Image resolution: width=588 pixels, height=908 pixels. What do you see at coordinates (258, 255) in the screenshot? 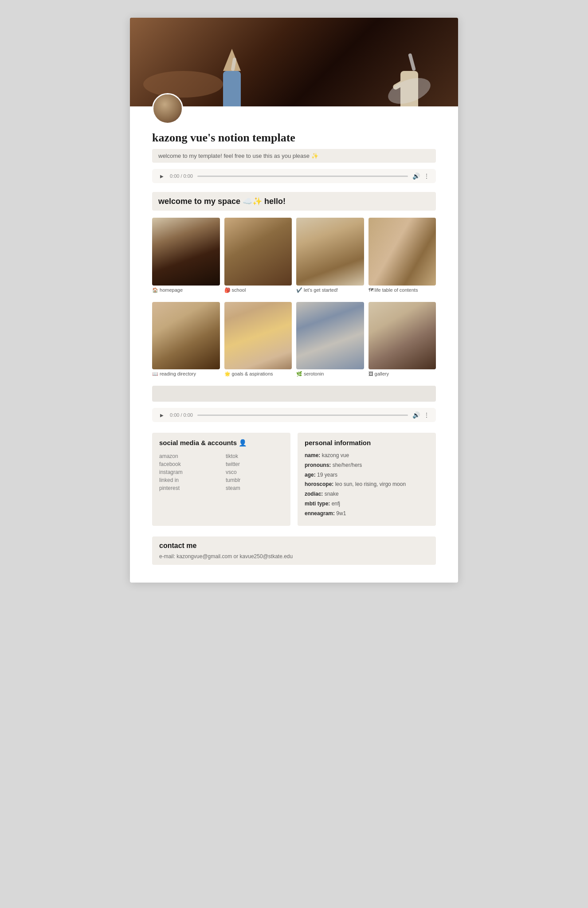
I see `gallery-item-school: 🎒 school` at bounding box center [258, 255].